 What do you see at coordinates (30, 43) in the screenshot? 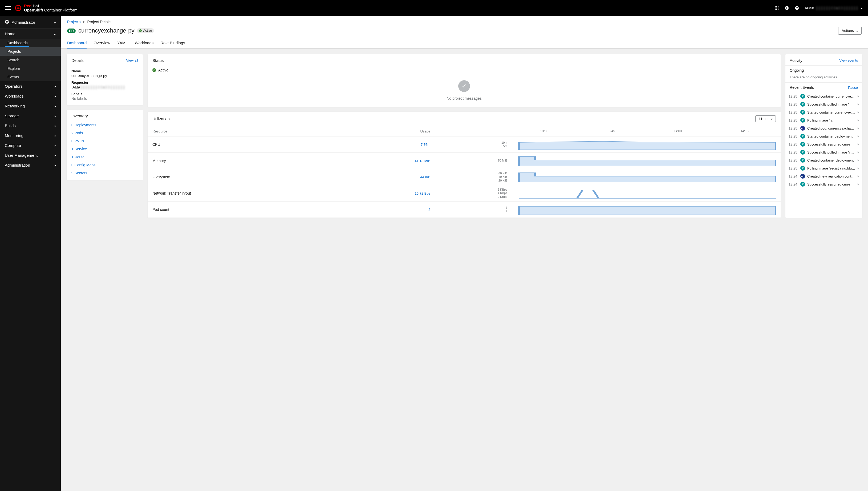
I see `nav-item-dashboards: Dashboards` at bounding box center [30, 43].